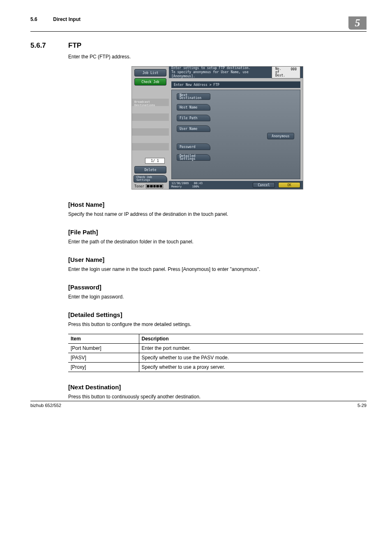 The image size is (392, 555). Describe the element at coordinates (236, 134) in the screenshot. I see `settings-panel: Next Destination Host Name File Path Use…` at that location.